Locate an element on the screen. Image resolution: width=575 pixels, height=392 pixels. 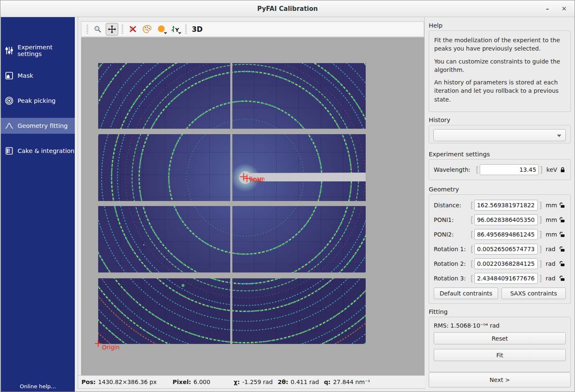
wavelength-unit: keV is located at coordinates (553, 170).